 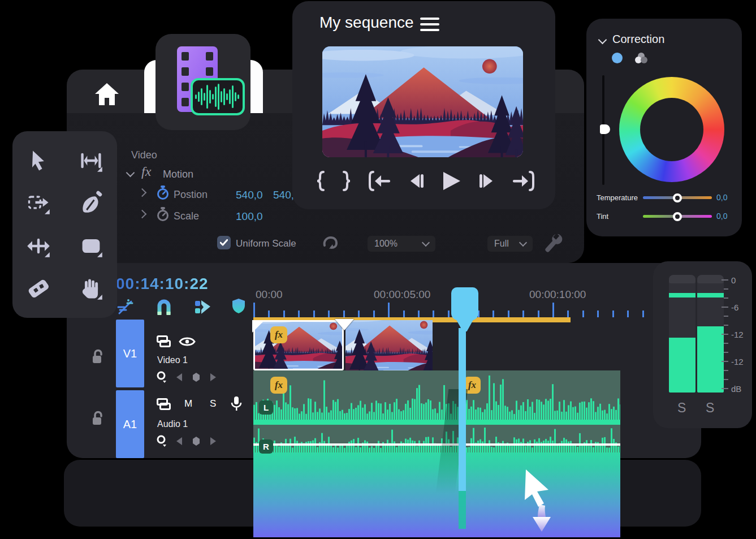 I want to click on program-preview, so click(x=423, y=102).